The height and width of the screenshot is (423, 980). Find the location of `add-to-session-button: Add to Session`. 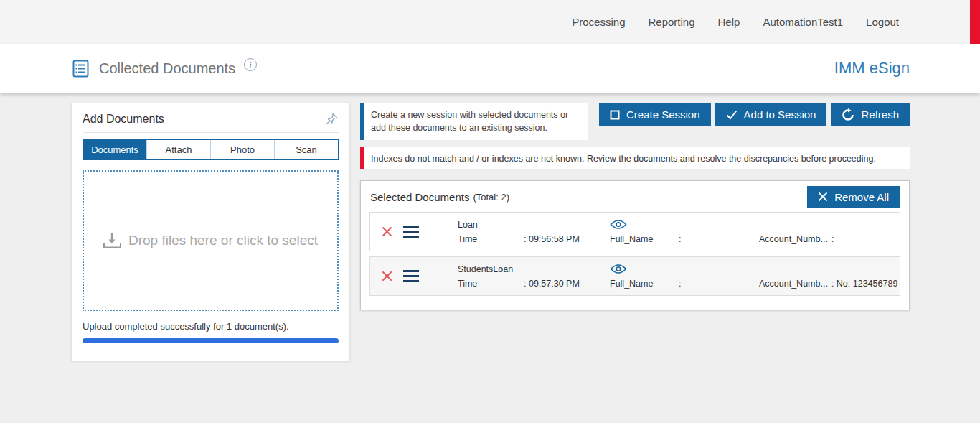

add-to-session-button: Add to Session is located at coordinates (771, 115).